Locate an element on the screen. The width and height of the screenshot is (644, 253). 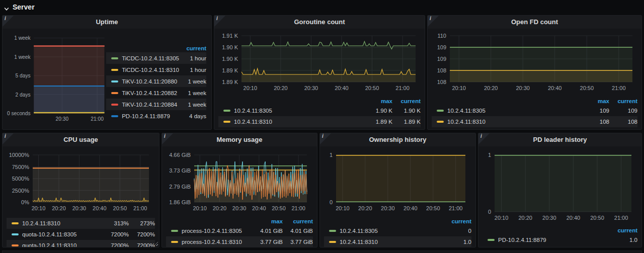
goroutine-chart: 1.91 K1.90 K1.90 K1.89 K1.89 K20:1020:20… is located at coordinates (319, 62).